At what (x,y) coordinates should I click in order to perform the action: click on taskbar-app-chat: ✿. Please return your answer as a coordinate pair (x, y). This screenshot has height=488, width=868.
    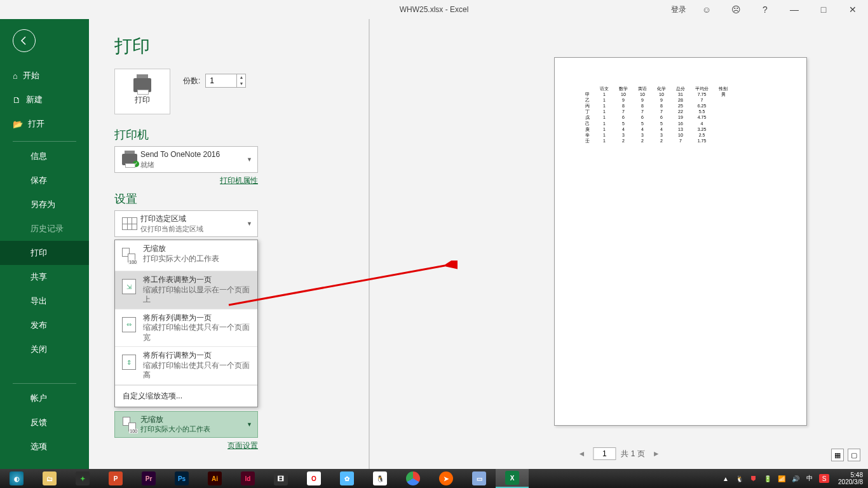
    Looking at the image, I should click on (347, 478).